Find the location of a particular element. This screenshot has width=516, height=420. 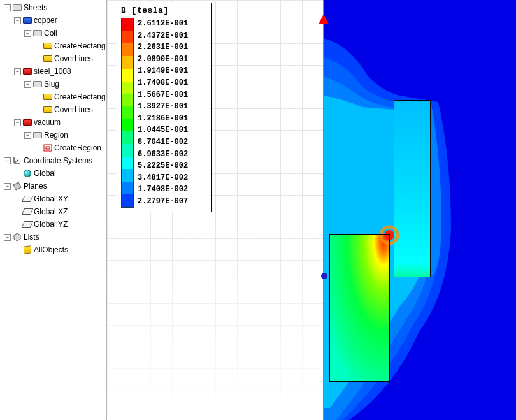

tree-node-planes: − Planes is located at coordinates (54, 186).